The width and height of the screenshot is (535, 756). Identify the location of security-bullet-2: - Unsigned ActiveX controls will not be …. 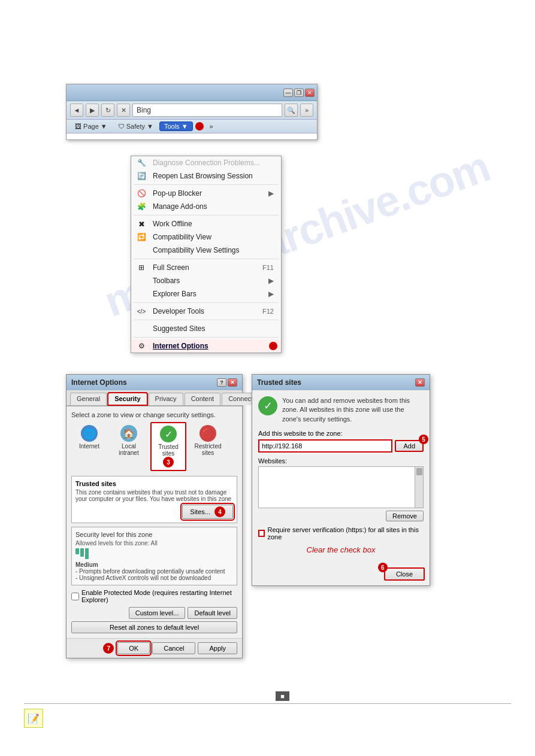
(143, 578).